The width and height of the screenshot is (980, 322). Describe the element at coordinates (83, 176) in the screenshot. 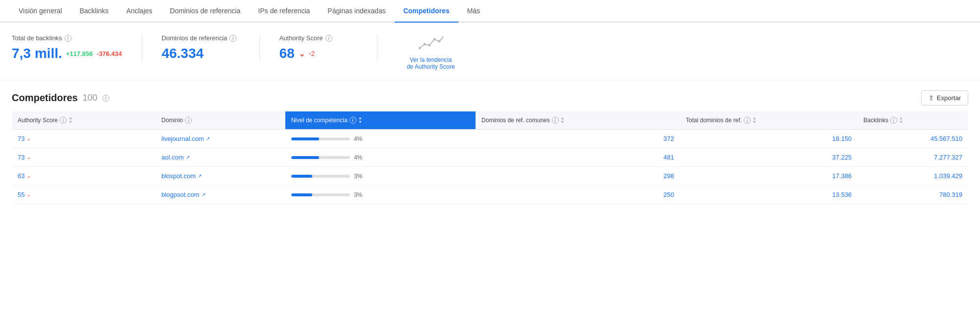

I see `score-value: 63 ⌄` at that location.